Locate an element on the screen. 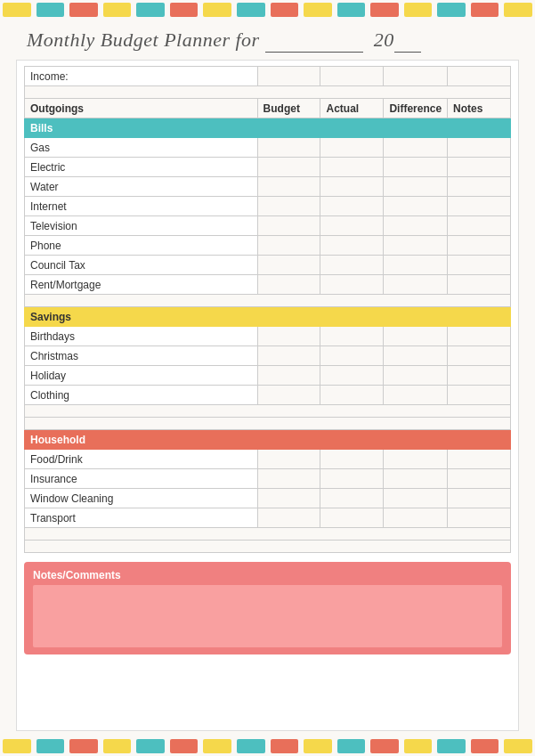 The height and width of the screenshot is (756, 535). title-area: Monthly Budget Planner for 20 is located at coordinates (267, 39).